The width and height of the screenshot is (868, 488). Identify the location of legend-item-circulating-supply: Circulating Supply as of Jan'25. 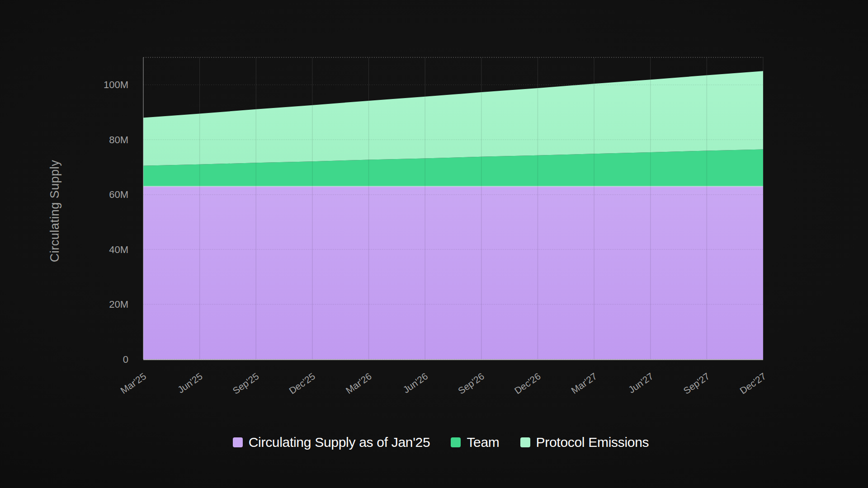
(332, 442).